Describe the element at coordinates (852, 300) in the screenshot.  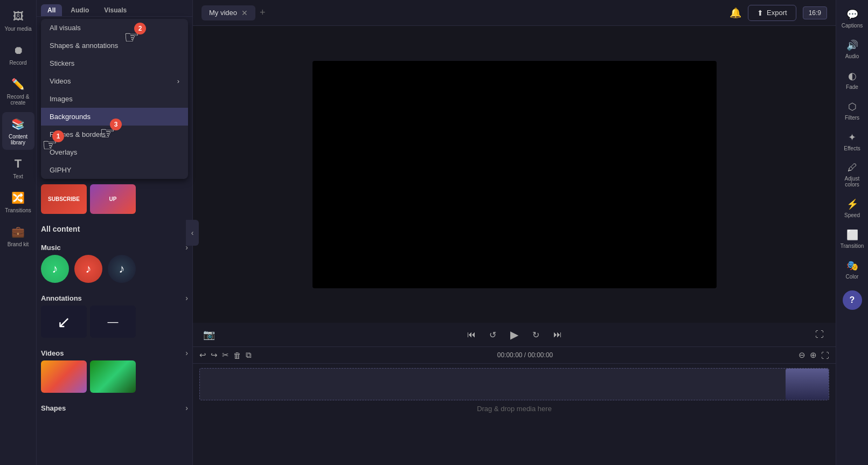
I see `help-button: ?` at that location.